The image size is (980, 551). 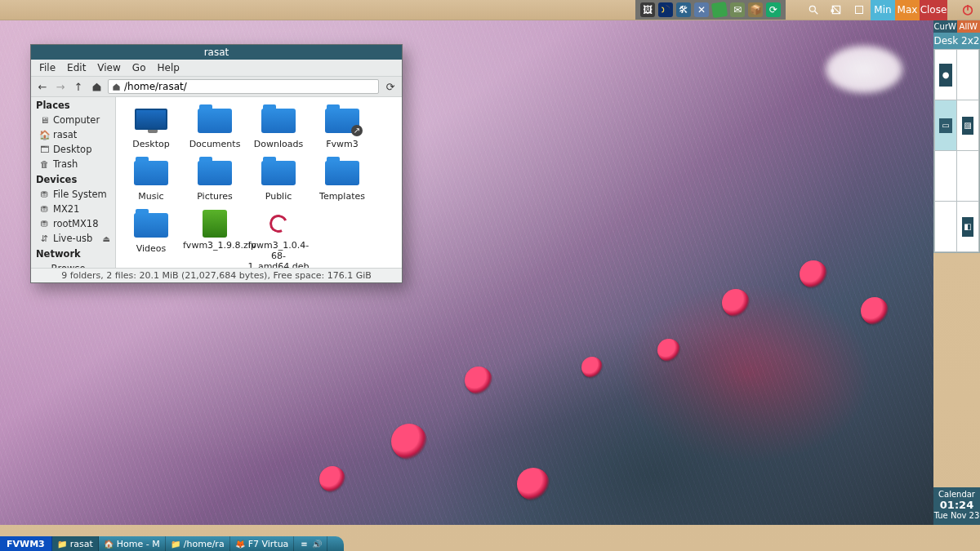 What do you see at coordinates (957, 516) in the screenshot?
I see `clock-date: Tue Nov 23` at bounding box center [957, 516].